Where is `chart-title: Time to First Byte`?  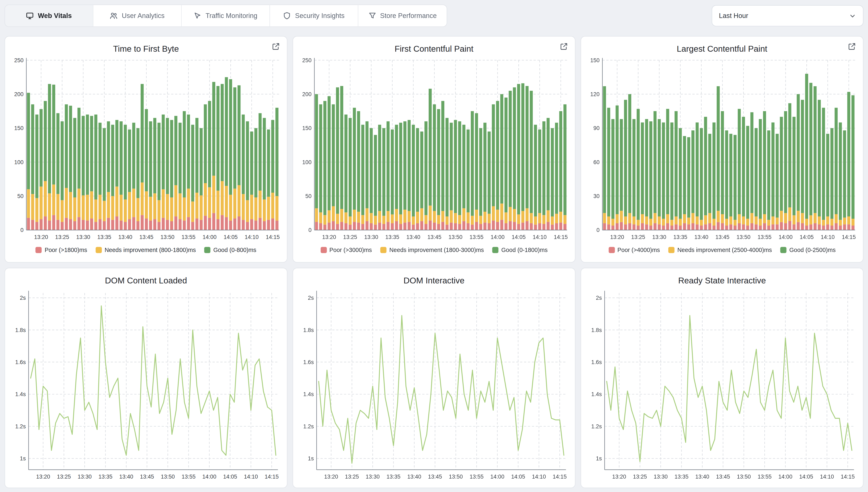
chart-title: Time to First Byte is located at coordinates (146, 49).